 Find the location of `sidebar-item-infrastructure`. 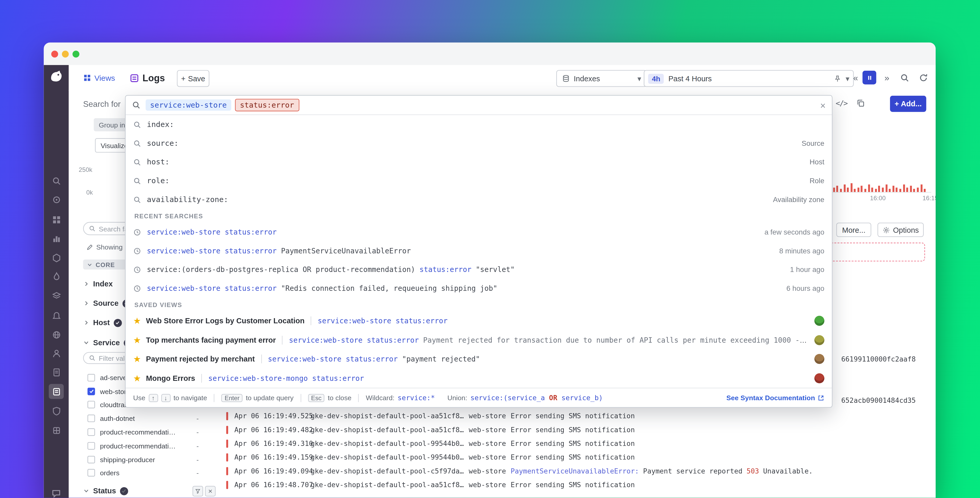

sidebar-item-infrastructure is located at coordinates (56, 257).